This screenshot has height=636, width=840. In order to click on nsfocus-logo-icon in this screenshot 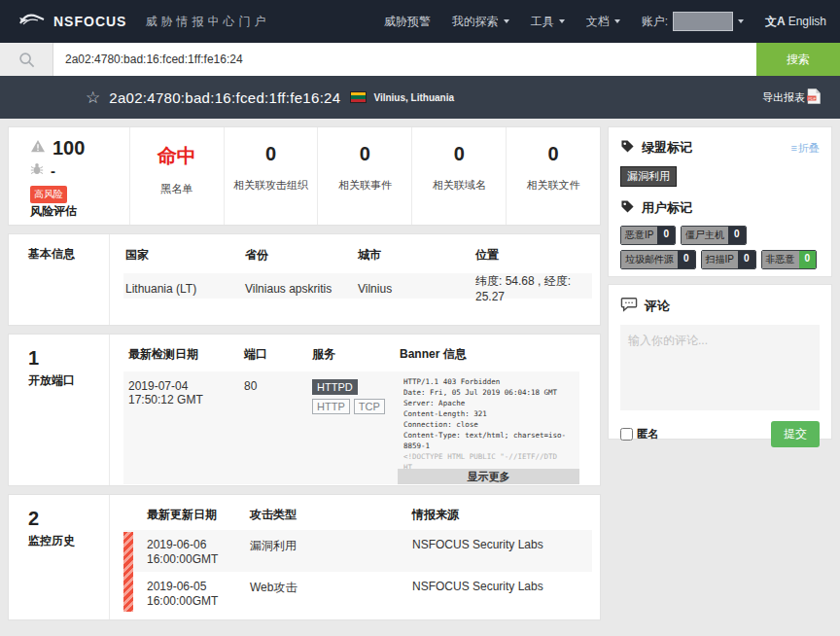, I will do `click(32, 21)`.